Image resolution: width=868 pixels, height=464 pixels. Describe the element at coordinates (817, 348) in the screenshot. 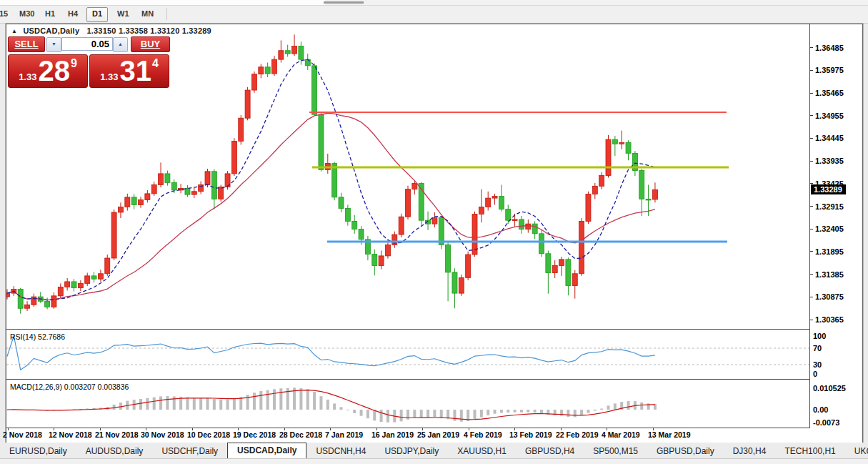

I see `rsi-axis-label: 70` at that location.